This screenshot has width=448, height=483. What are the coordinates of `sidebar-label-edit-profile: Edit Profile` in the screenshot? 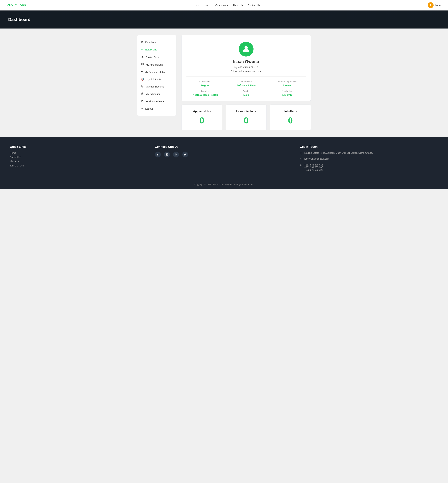 It's located at (151, 49).